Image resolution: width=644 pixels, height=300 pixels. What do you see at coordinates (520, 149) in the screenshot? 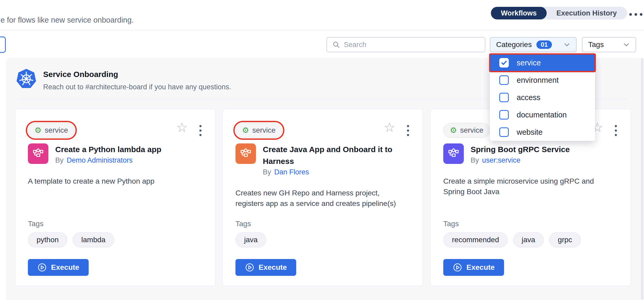
I see `workflow-title: Spring Boot gRPC Service` at bounding box center [520, 149].